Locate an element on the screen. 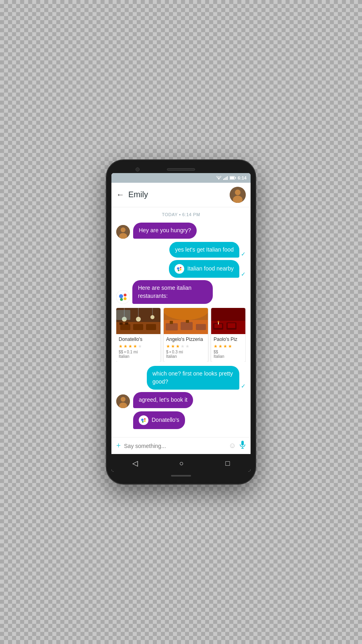 This screenshot has height=644, width=362. add-button: + is located at coordinates (118, 446).